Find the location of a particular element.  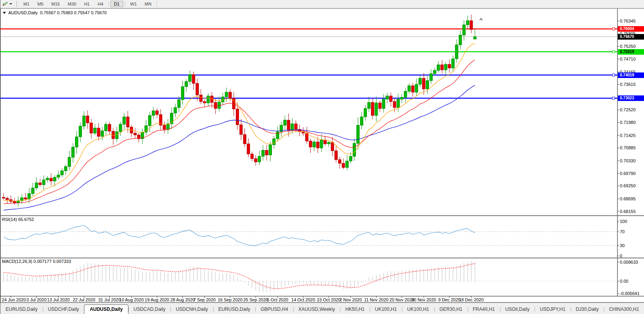

date-label: 13 Jul 2020 is located at coordinates (59, 300).